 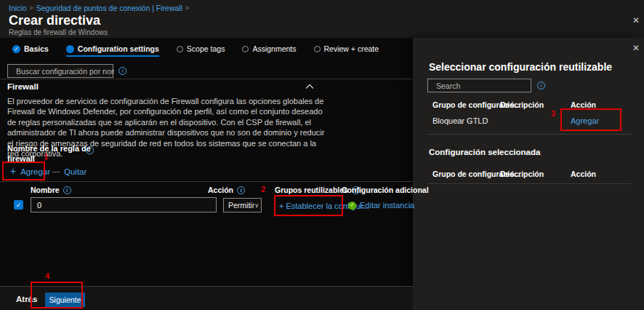 What do you see at coordinates (636, 20) in the screenshot?
I see `page-close-icon: ✕` at bounding box center [636, 20].